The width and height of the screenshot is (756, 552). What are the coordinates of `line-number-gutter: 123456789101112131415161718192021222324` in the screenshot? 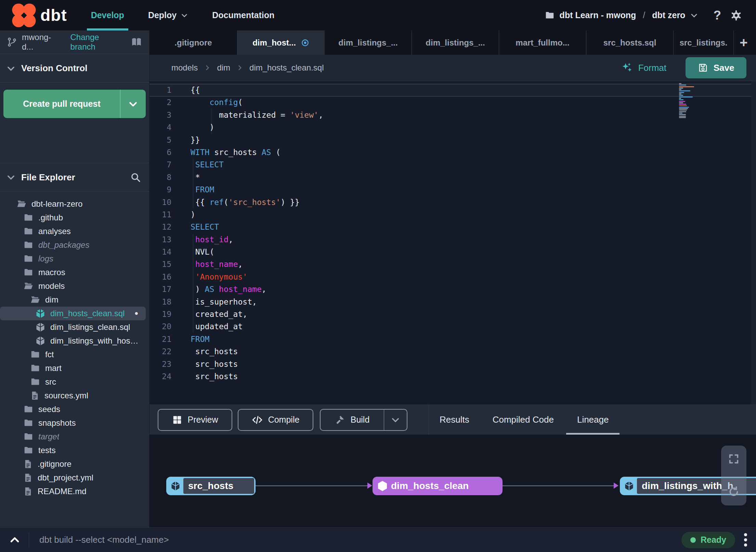 It's located at (160, 233).